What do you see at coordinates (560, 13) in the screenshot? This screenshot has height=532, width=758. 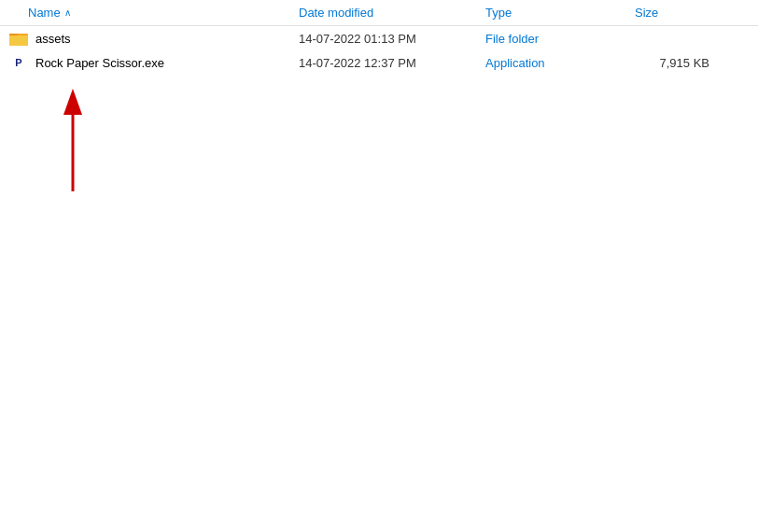 I see `column-type: Type` at bounding box center [560, 13].